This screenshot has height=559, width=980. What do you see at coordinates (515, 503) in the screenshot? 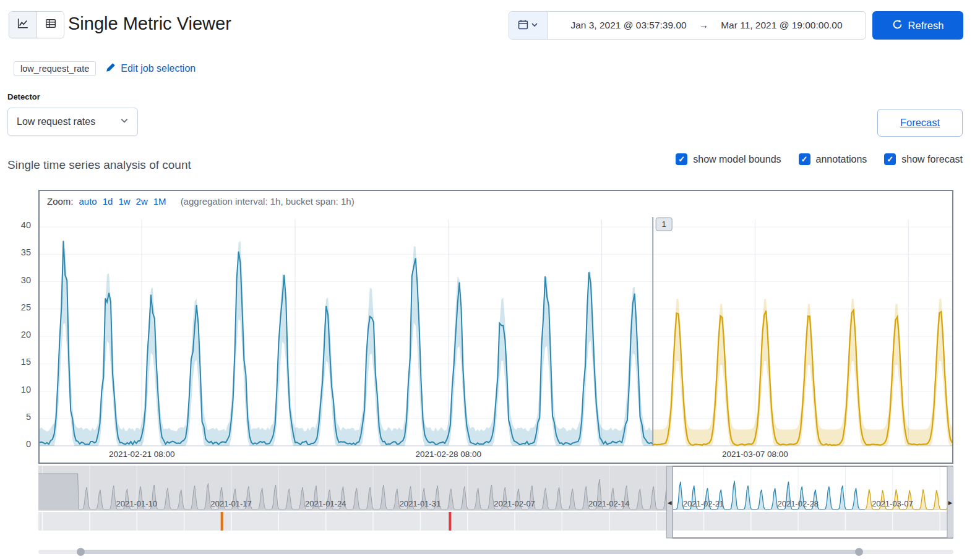
I see `svg-text: 2021-02-07` at bounding box center [515, 503].